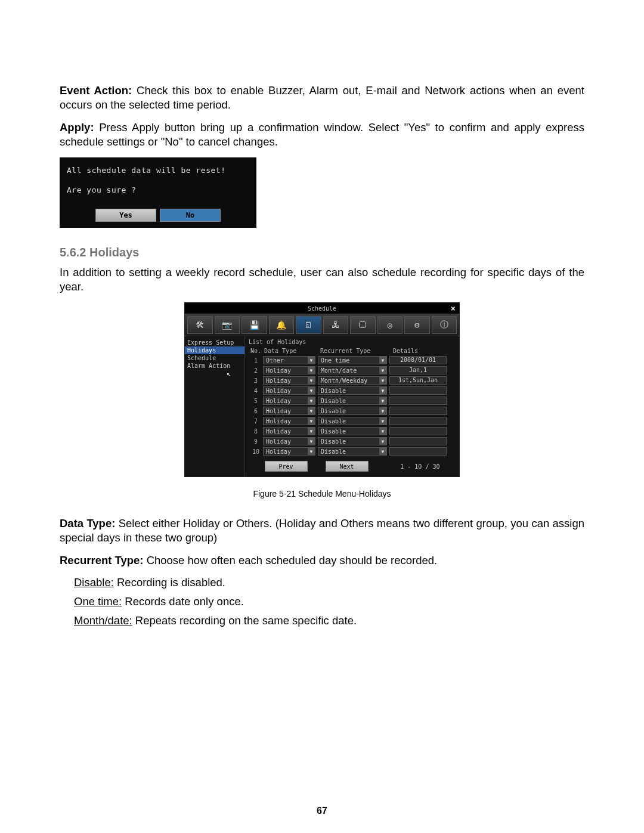 This screenshot has height=833, width=644. I want to click on cell-no: 10, so click(256, 452).